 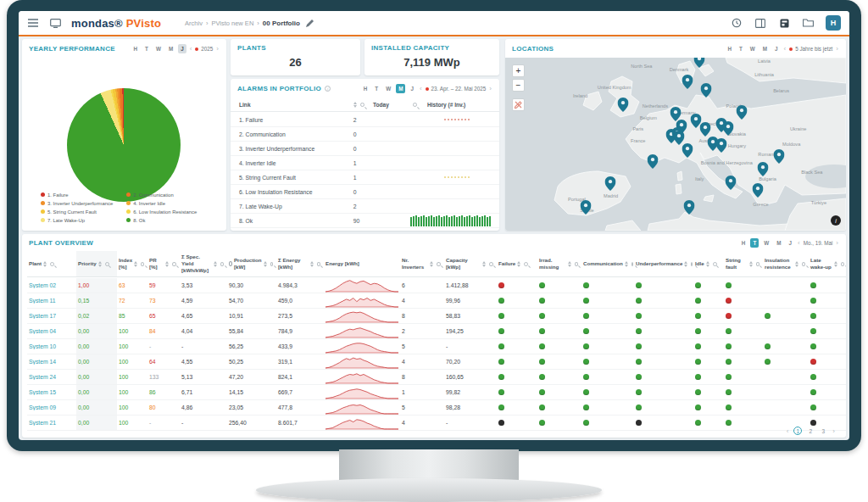 What do you see at coordinates (116, 24) in the screenshot?
I see `app-logo: mondas® PVisto` at bounding box center [116, 24].